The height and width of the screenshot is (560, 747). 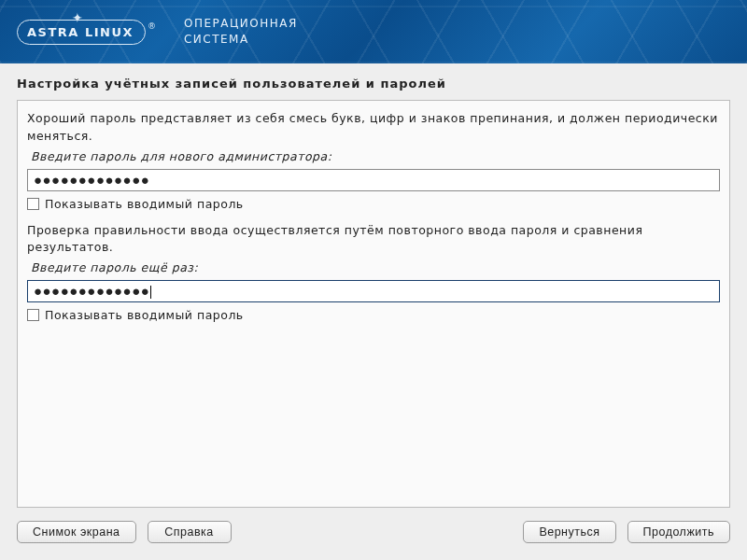 I want to click on tagline-line2: СИСТЕМА, so click(x=241, y=39).